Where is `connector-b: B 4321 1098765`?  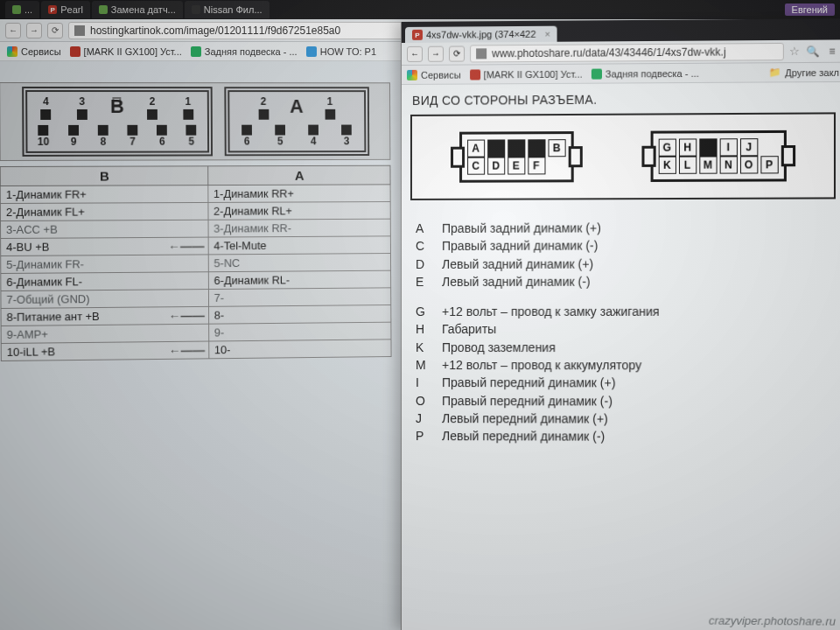 connector-b: B 4321 1098765 is located at coordinates (117, 122).